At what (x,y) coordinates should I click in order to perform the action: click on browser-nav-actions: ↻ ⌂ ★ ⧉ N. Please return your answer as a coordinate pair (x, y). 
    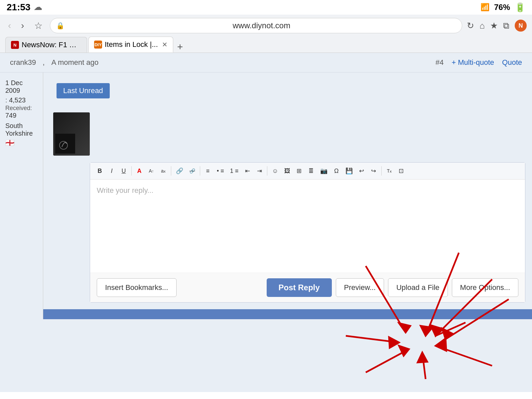
    Looking at the image, I should click on (497, 26).